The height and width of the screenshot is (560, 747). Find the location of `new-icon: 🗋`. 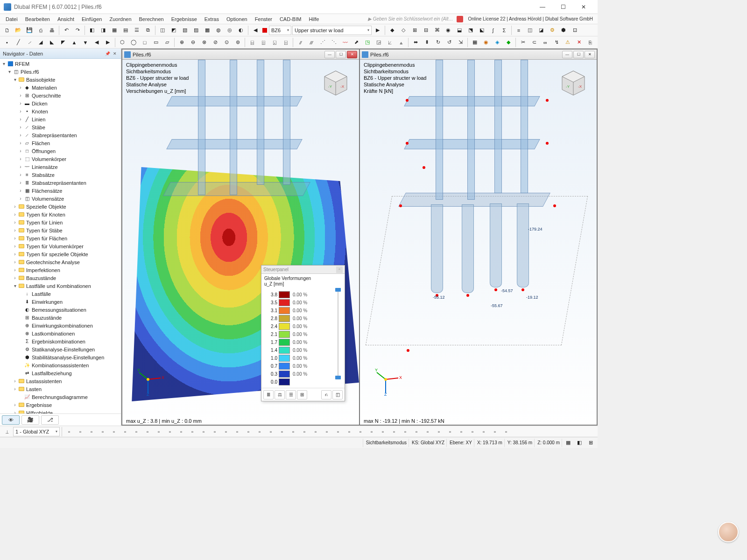

new-icon: 🗋 is located at coordinates (7, 30).